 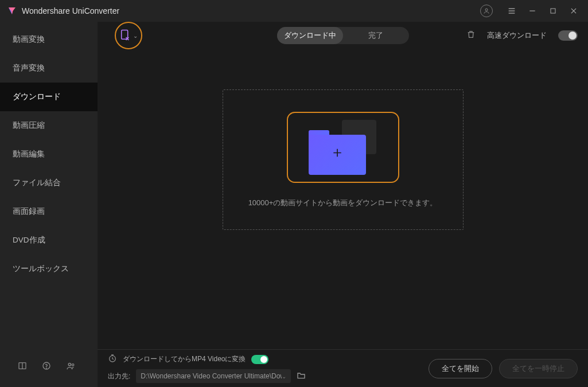 I want to click on fast-download-label: 高速ダウンロード, so click(x=517, y=36).